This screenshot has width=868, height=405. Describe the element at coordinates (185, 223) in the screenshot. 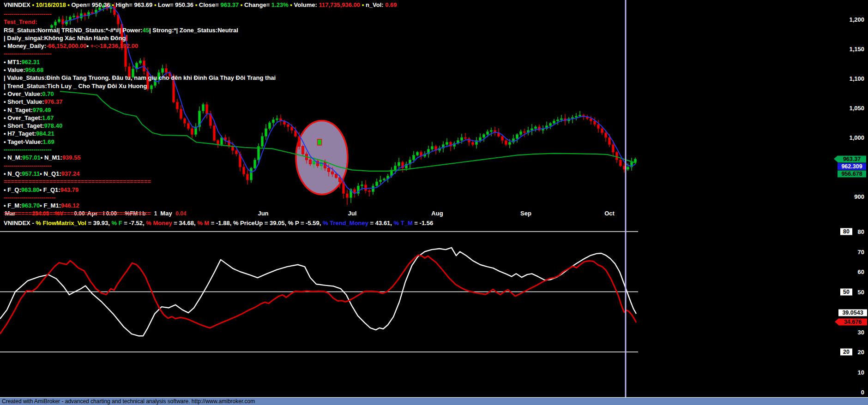

I see `oscillator-field: = 34.68,` at that location.